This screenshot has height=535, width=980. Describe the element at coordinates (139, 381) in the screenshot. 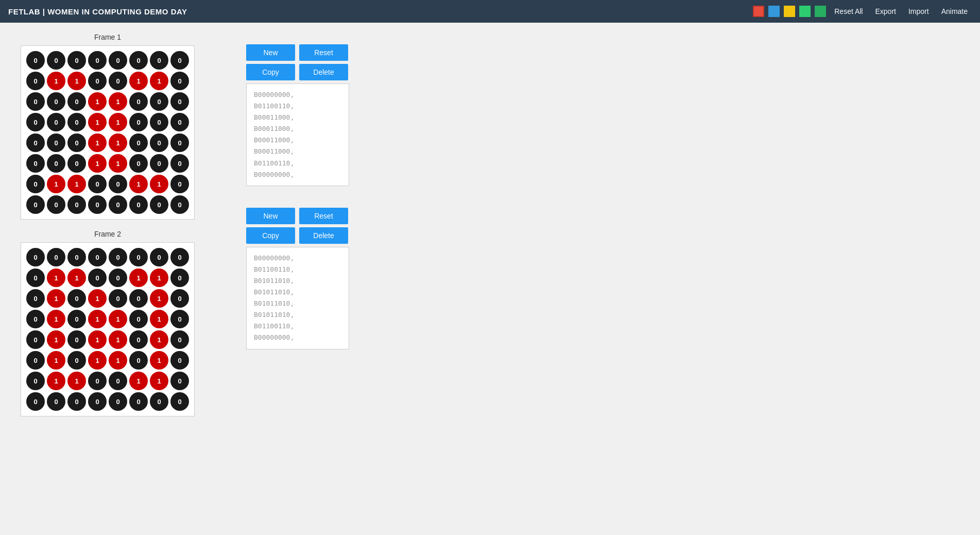

I see `led-cell-2-6-5: 1` at that location.